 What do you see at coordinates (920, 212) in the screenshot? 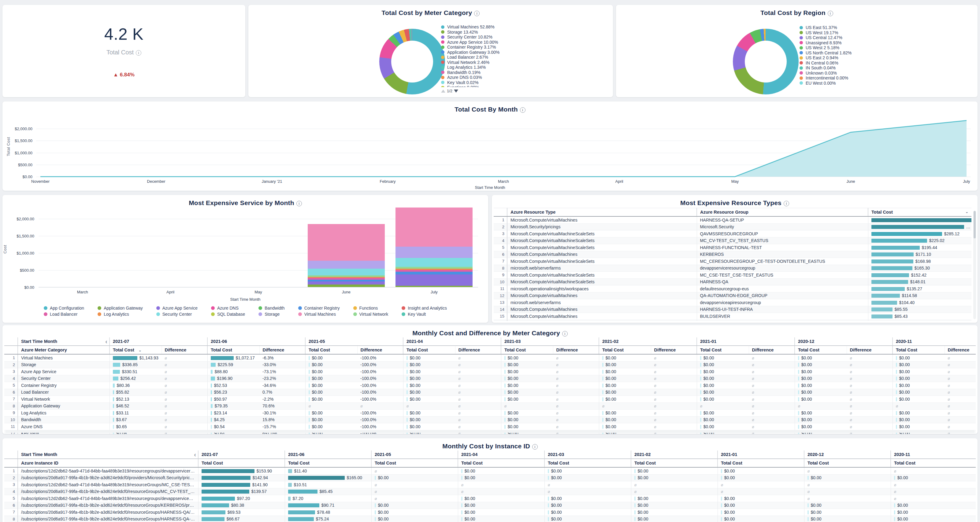
I see `col-header-total-cost: Total Cost⌄` at bounding box center [920, 212].